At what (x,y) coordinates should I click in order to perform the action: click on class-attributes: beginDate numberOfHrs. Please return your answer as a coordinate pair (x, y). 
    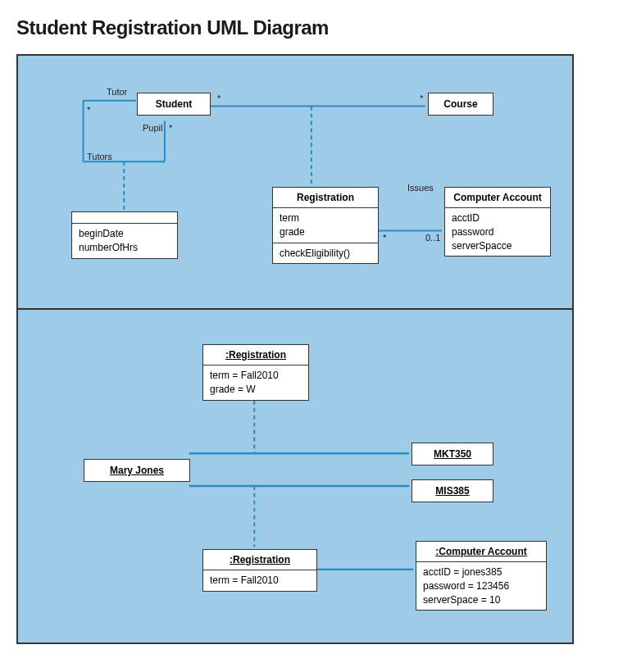
    Looking at the image, I should click on (125, 241).